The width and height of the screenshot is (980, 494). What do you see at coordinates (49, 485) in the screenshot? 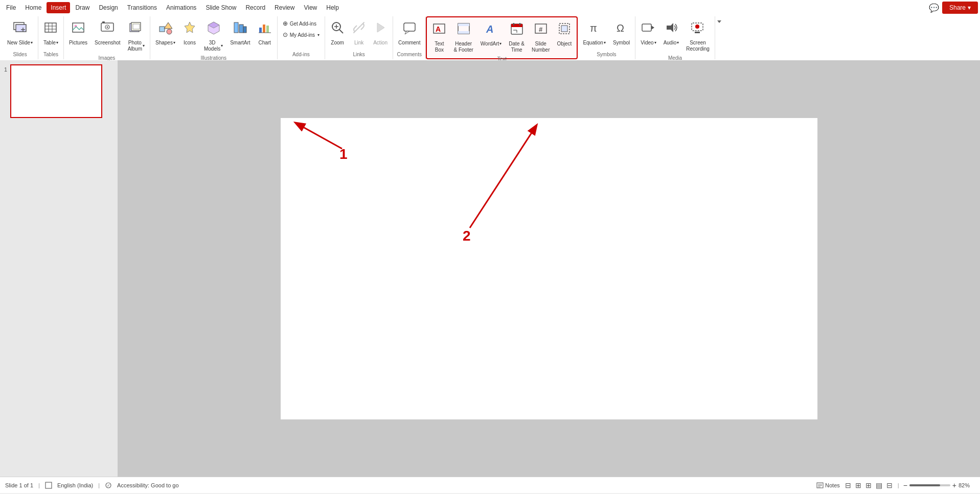
I see `status-icon` at bounding box center [49, 485].